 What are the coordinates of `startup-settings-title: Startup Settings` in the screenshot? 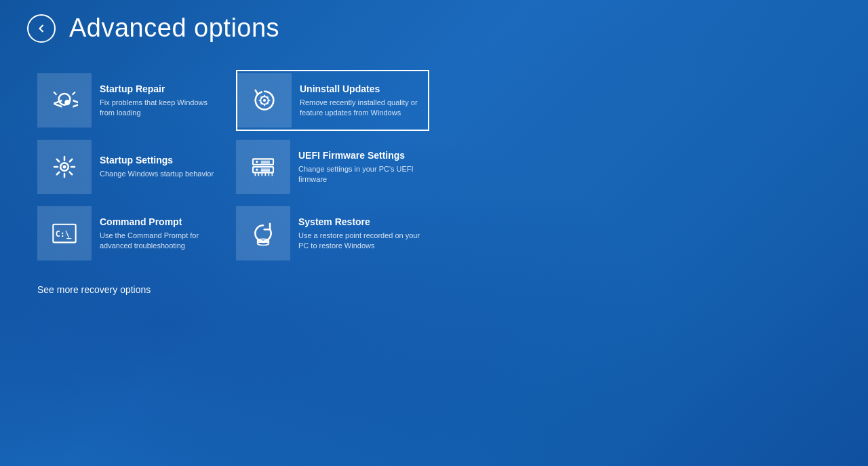 It's located at (157, 160).